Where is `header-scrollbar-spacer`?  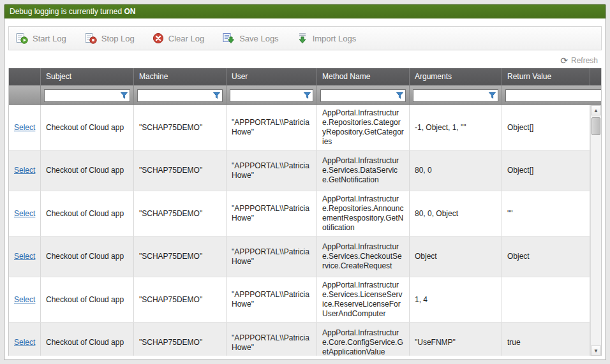 header-scrollbar-spacer is located at coordinates (596, 76).